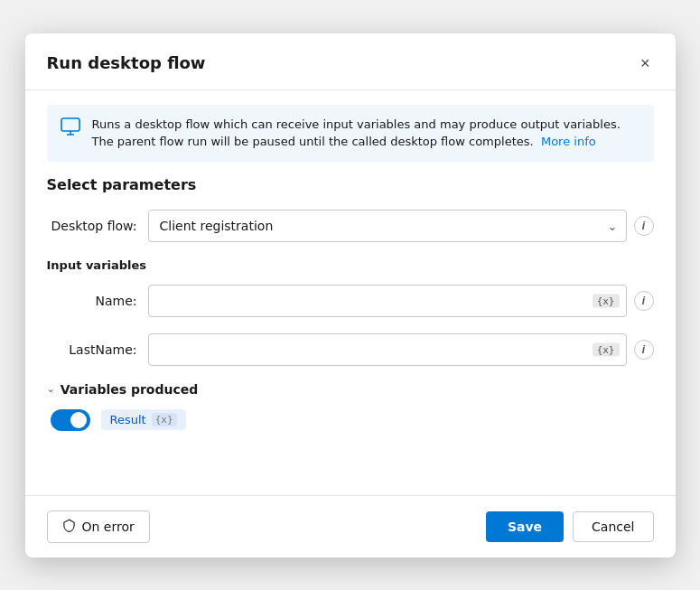  What do you see at coordinates (70, 420) in the screenshot?
I see `toggle-slider` at bounding box center [70, 420].